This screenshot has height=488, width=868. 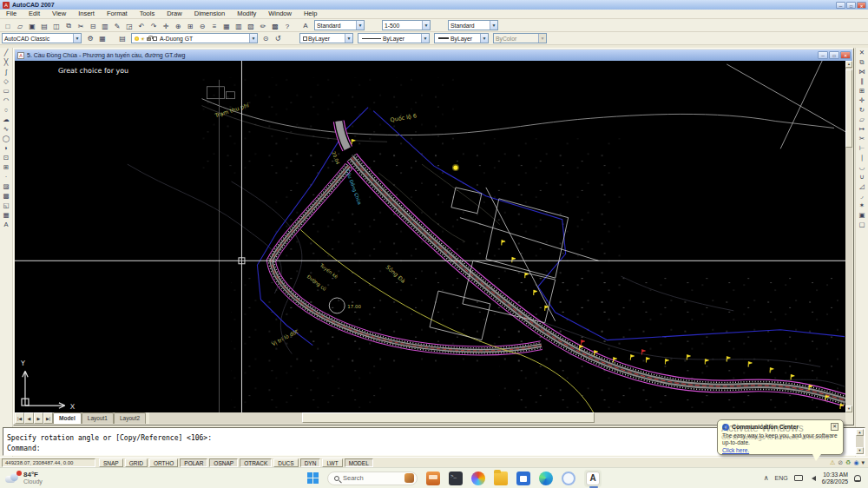 What do you see at coordinates (49, 463) in the screenshot?
I see `coordinate-readout: 449238.07, 2308487.44, 0.00` at bounding box center [49, 463].